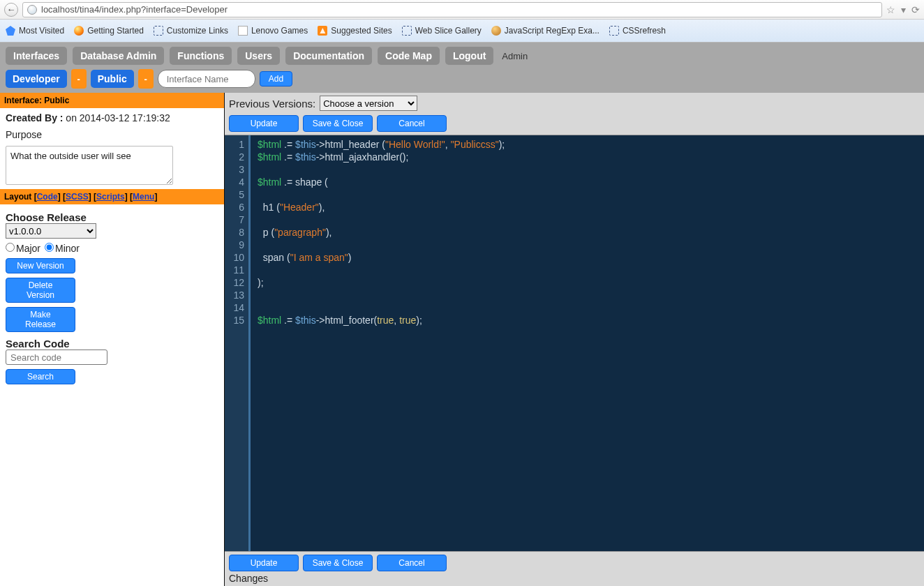 This screenshot has height=586, width=924. What do you see at coordinates (264, 123) in the screenshot?
I see `update-button-top: Update` at bounding box center [264, 123].